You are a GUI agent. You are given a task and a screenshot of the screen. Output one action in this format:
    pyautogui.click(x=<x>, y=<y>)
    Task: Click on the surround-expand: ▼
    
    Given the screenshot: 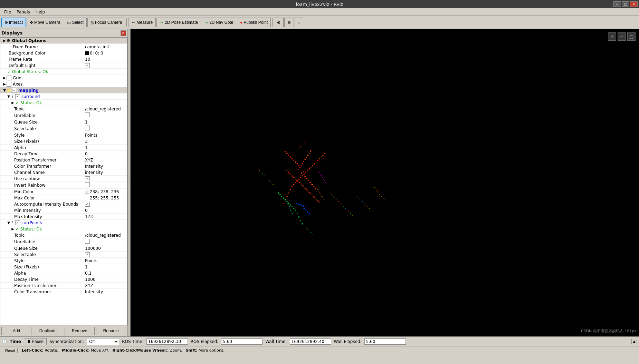 What is the action you would take?
    pyautogui.click(x=9, y=97)
    